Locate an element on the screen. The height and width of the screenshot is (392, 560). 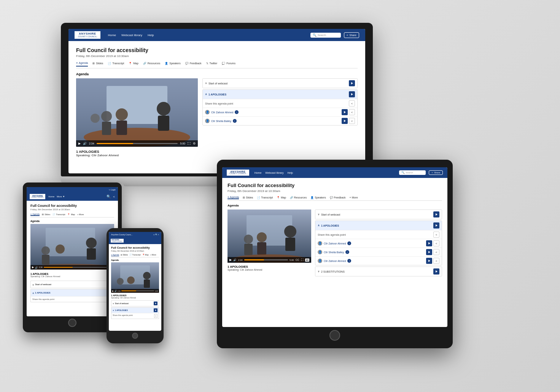
phone-progress is located at coordinates (138, 291).